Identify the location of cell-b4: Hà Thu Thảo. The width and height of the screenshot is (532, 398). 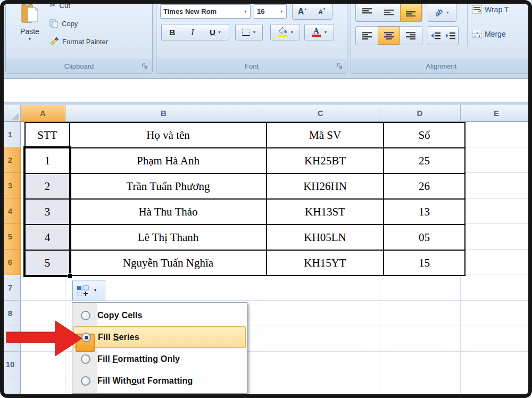
(169, 212).